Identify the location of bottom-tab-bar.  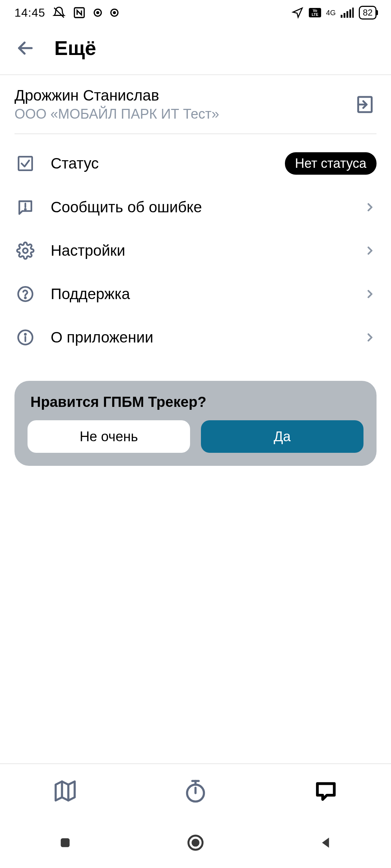
(196, 790).